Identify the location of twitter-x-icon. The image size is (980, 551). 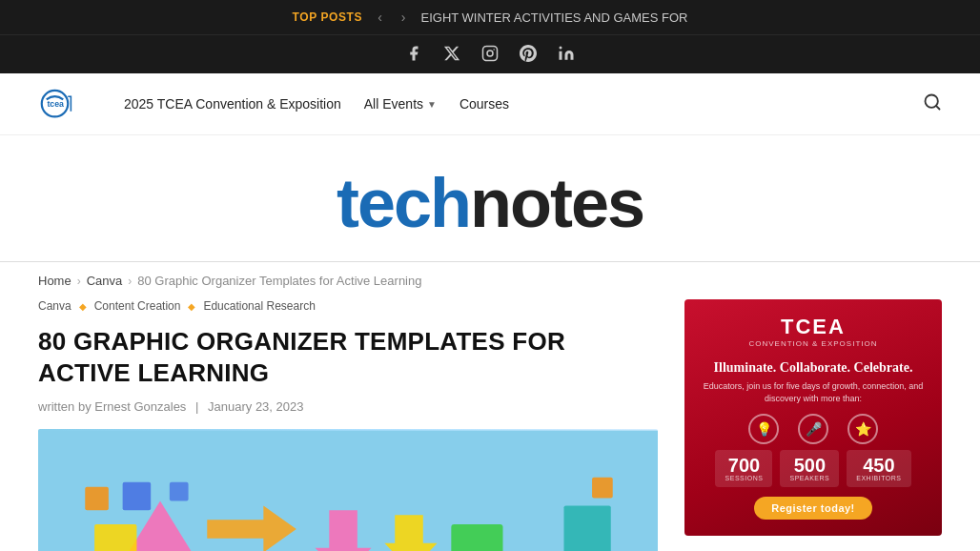
(452, 53).